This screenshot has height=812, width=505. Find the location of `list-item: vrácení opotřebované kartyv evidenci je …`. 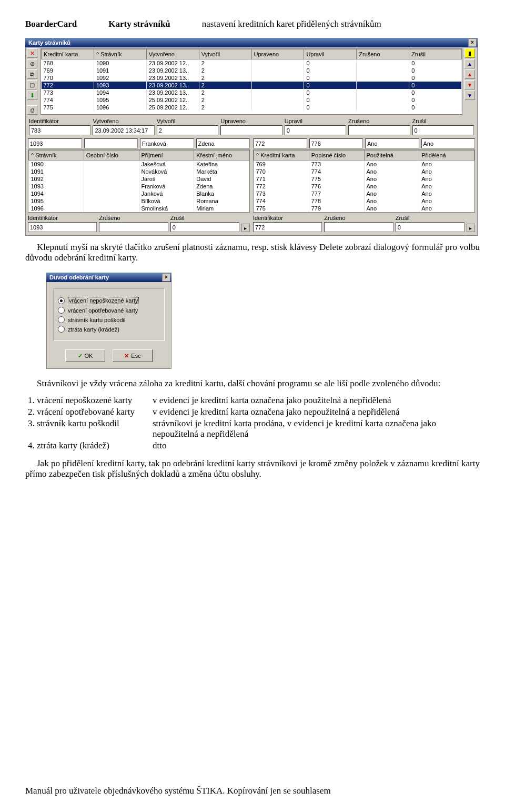

list-item: vrácení opotřebované kartyv evidenci je … is located at coordinates (258, 412).